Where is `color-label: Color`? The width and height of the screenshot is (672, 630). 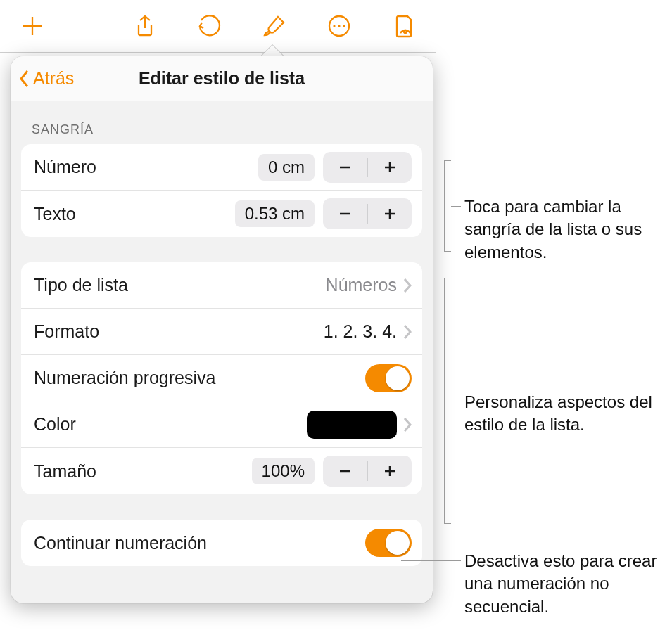
color-label: Color is located at coordinates (55, 425).